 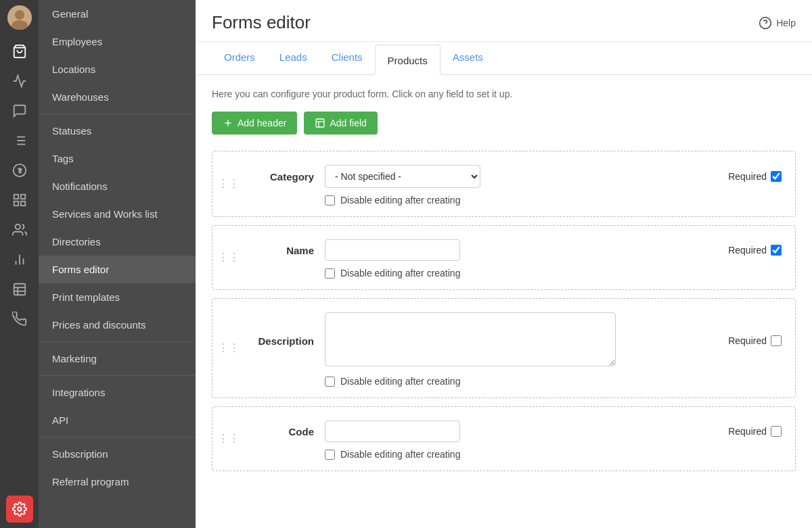 I want to click on nav-icon-people, so click(x=20, y=230).